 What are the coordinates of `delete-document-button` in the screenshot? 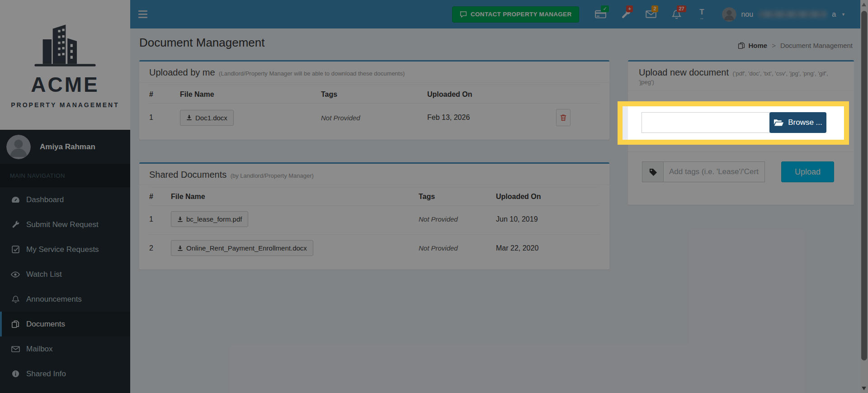 It's located at (563, 118).